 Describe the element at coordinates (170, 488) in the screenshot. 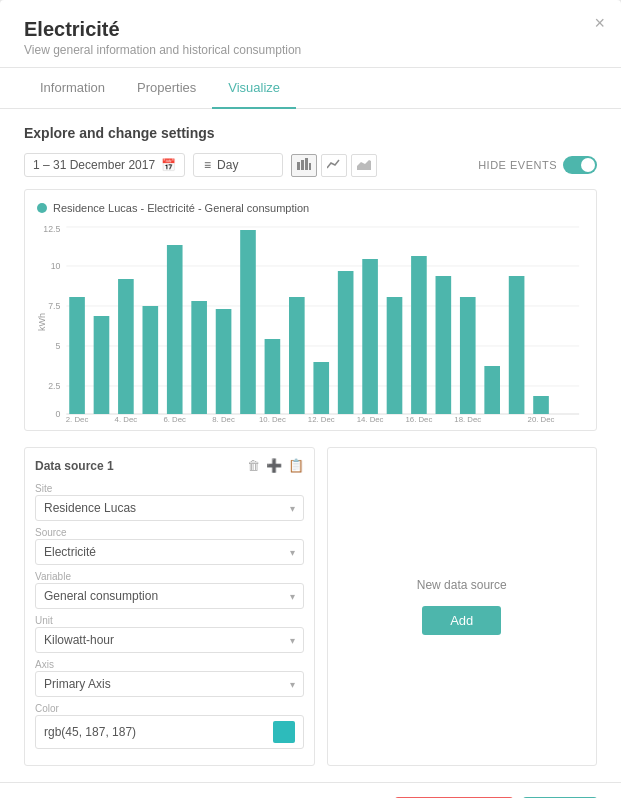

I see `site-label: Site` at that location.